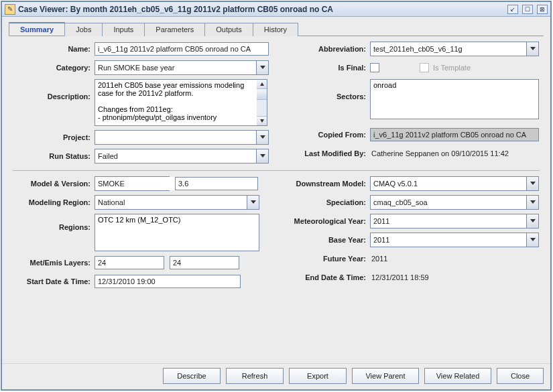 The width and height of the screenshot is (553, 392). What do you see at coordinates (182, 68) in the screenshot?
I see `category-combo` at bounding box center [182, 68].